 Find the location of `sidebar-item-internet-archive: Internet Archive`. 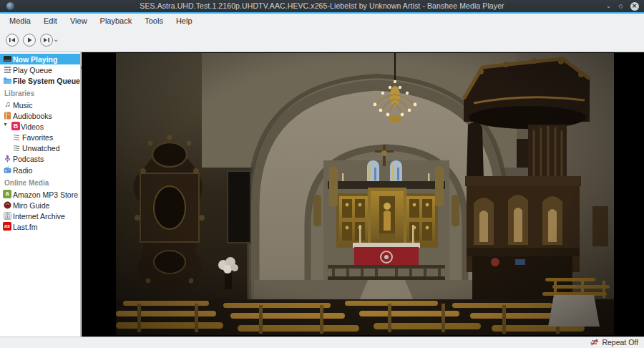

sidebar-item-internet-archive: Internet Archive is located at coordinates (40, 216).